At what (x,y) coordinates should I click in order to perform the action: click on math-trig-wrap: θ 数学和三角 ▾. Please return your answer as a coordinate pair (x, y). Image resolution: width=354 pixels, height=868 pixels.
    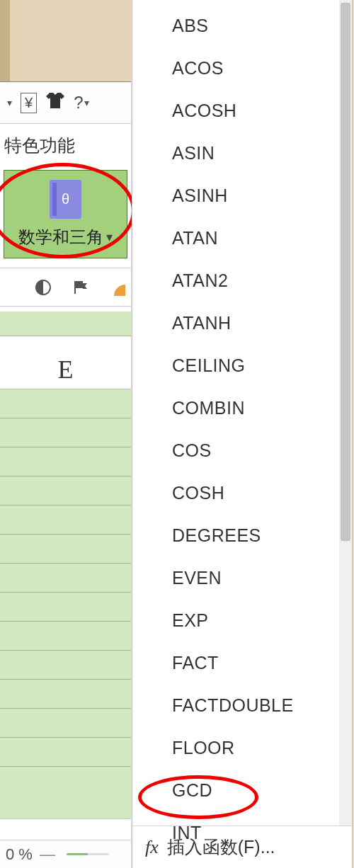
    Looking at the image, I should click on (65, 214).